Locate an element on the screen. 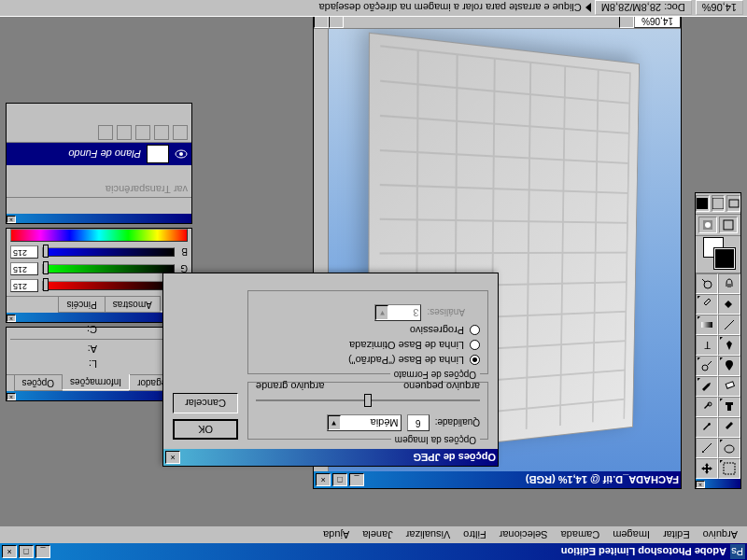 The image size is (747, 560). eraser-tool is located at coordinates (729, 386).